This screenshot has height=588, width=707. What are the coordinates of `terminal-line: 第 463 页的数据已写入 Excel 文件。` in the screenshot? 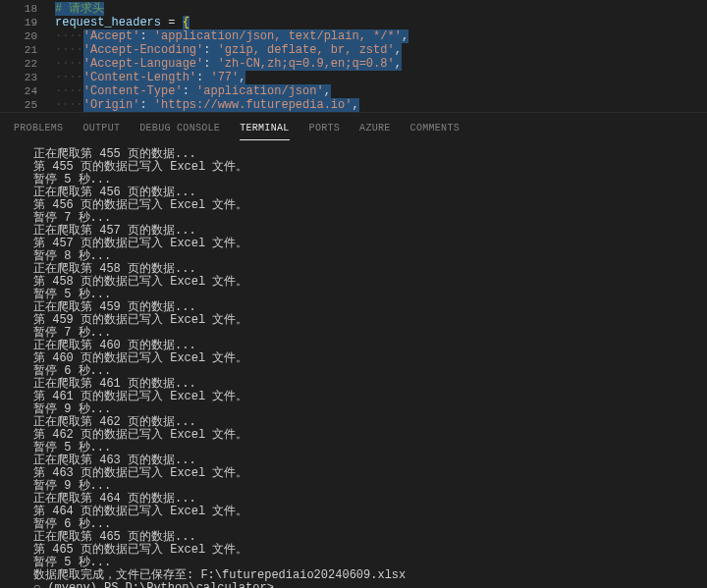 It's located at (370, 473).